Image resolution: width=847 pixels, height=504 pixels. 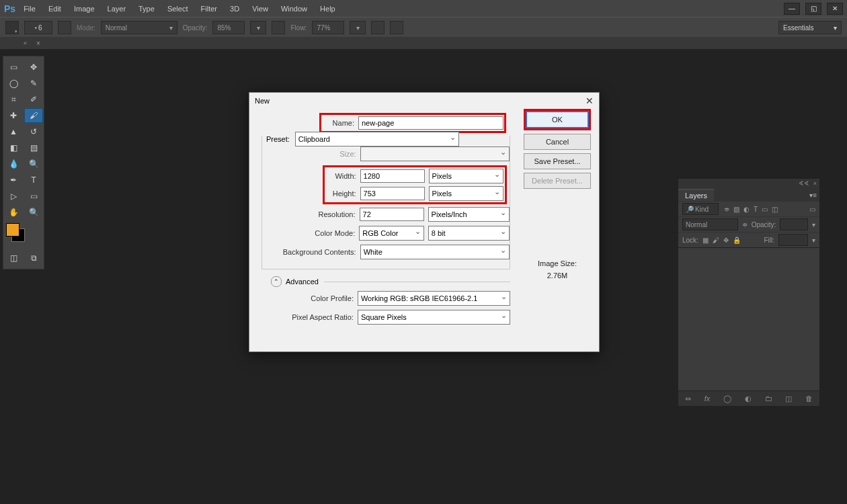 What do you see at coordinates (467, 176) in the screenshot?
I see `width-unit-select: Pixels` at bounding box center [467, 176].